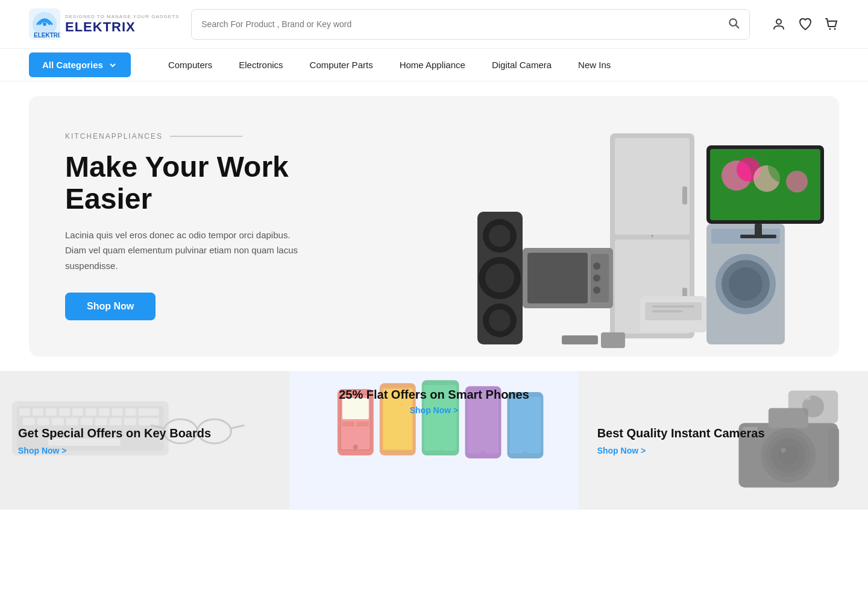  Describe the element at coordinates (434, 65) in the screenshot. I see `navigation-bar: All Categories Computers Electronics Com…` at that location.